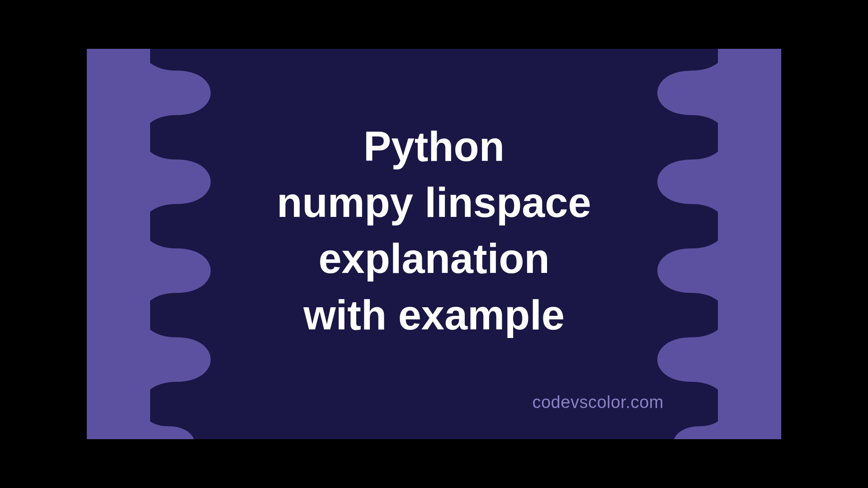  I want to click on blob-right-edge, so click(669, 244).